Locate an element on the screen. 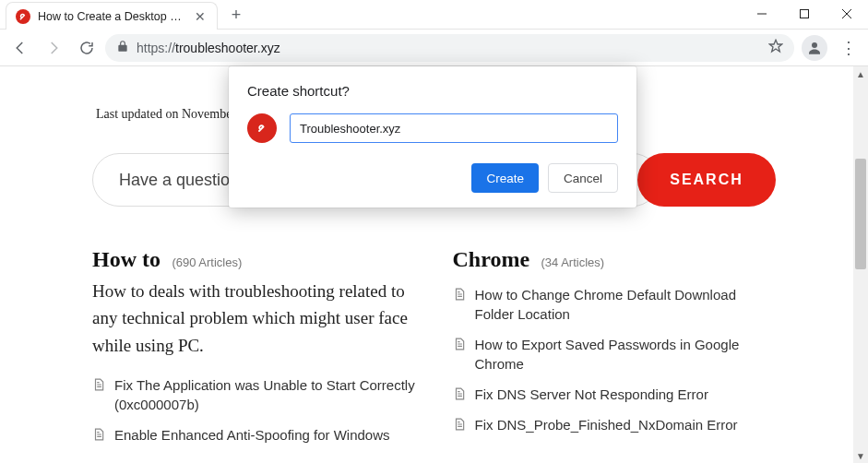 The width and height of the screenshot is (868, 463). list-item: Fix DNS_Probe_Finished_NxDomain Error is located at coordinates (614, 424).